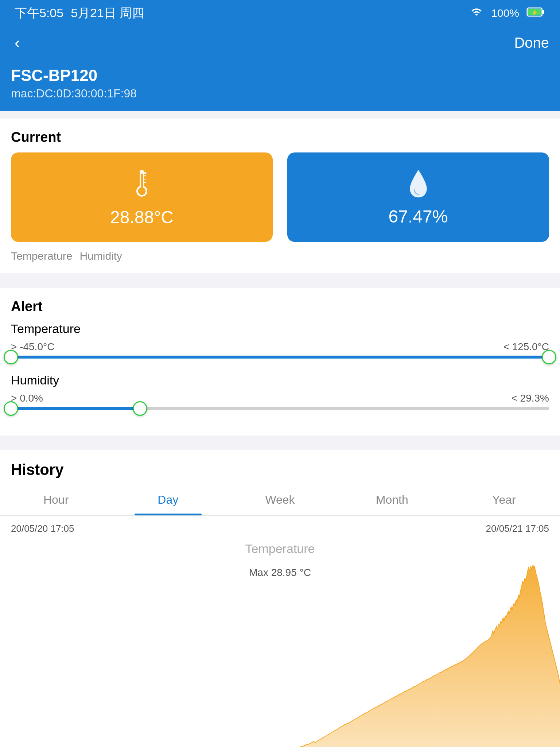  Describe the element at coordinates (33, 347) in the screenshot. I see `alert-temp-min: > -45.0°C` at that location.